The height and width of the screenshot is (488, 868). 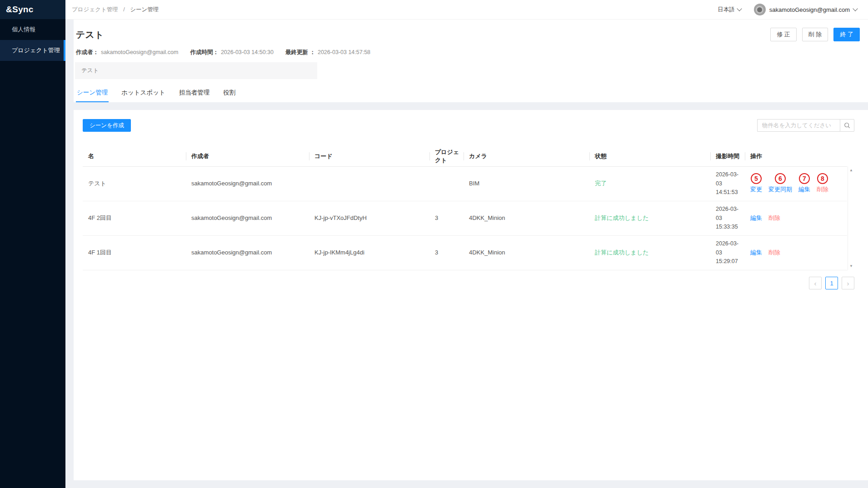 I want to click on table-header: 名作成者コードプロジェクトカメラ状態撮影時間操作, so click(x=465, y=156).